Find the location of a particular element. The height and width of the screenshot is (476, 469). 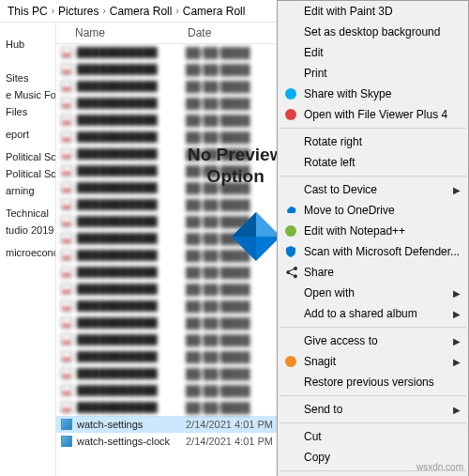

menu-item-send-to: Send to▶ is located at coordinates (373, 409).